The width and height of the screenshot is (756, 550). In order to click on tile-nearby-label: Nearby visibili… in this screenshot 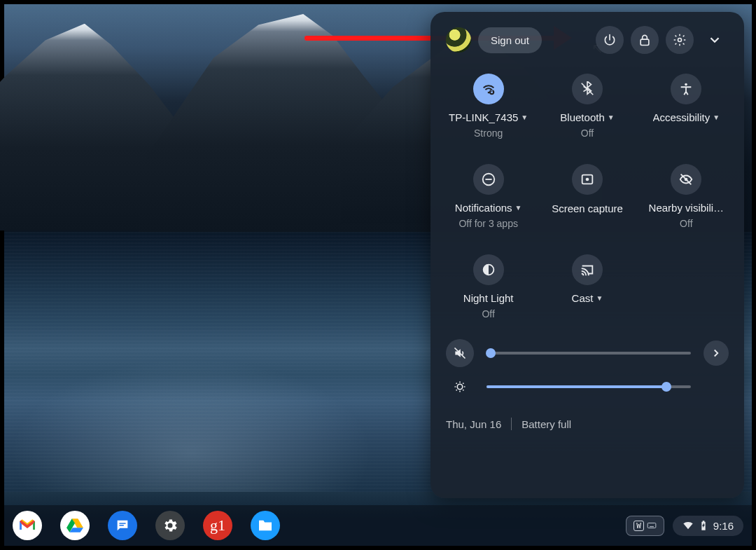, I will do `click(687, 207)`.